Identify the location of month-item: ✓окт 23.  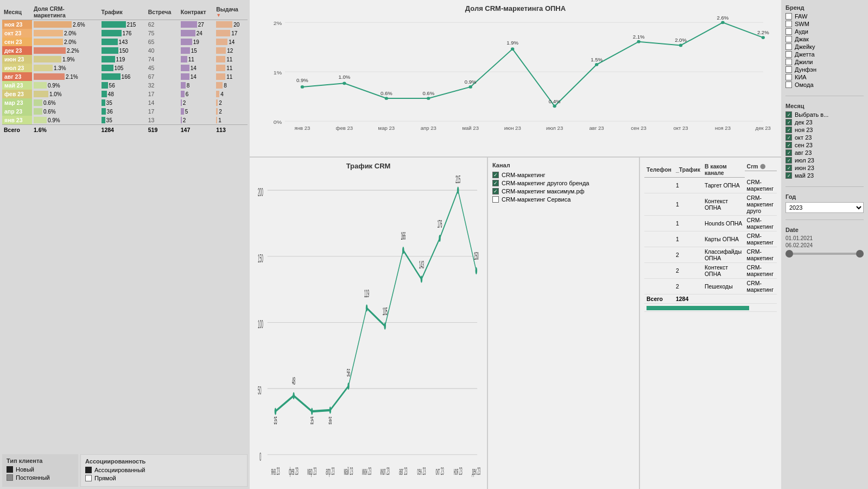
(825, 137).